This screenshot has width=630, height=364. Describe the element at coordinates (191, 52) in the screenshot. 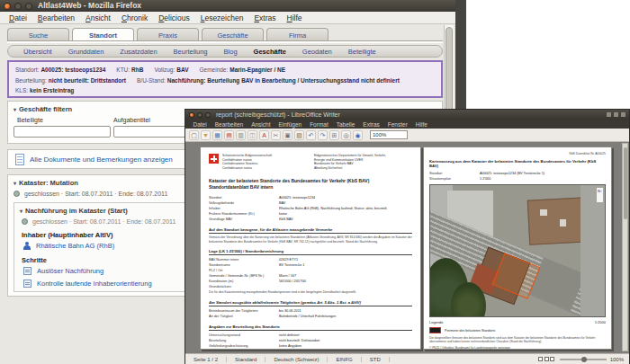

I see `subnav-beurteilung: Beurteilung` at that location.